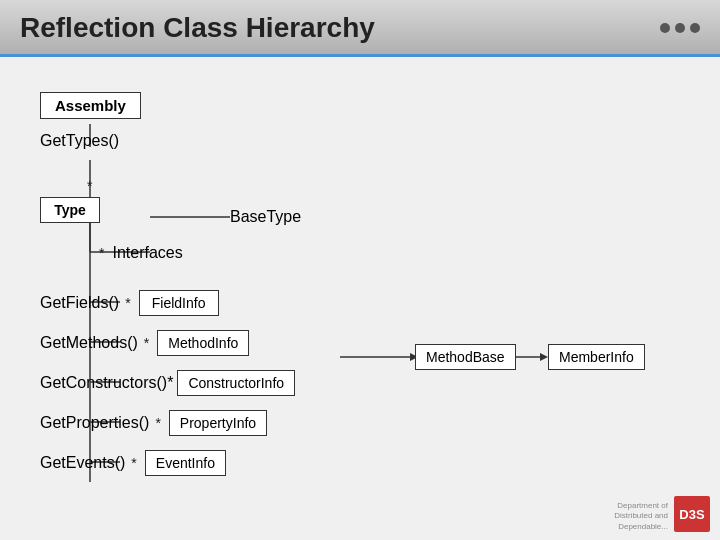 This screenshot has height=540, width=720. I want to click on get-fields-star: *, so click(128, 303).